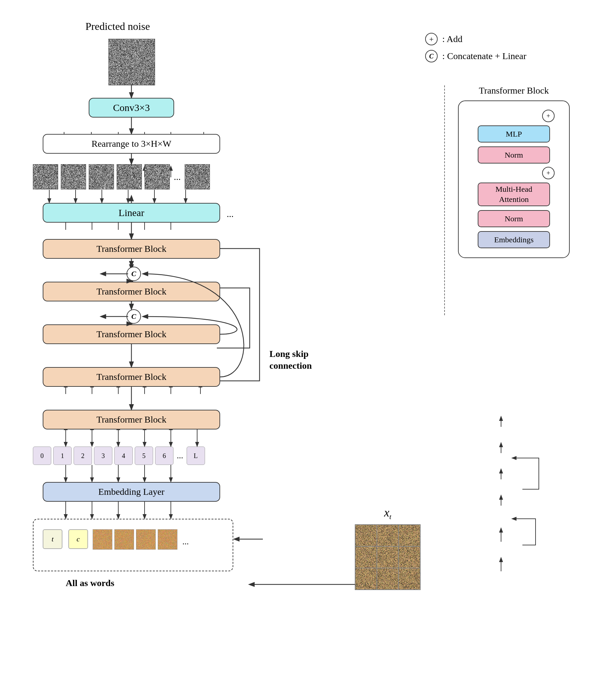 Image resolution: width=596 pixels, height=700 pixels. I want to click on token-0: 0, so click(42, 456).